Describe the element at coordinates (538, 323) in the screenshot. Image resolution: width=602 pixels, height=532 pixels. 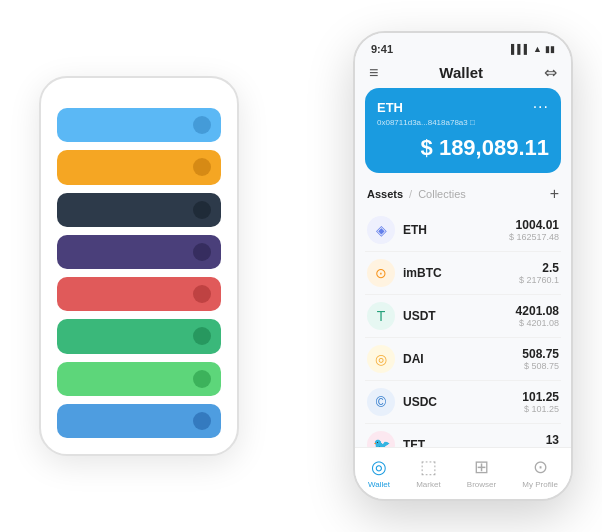
I see `asset-value: $ 4201.08` at that location.